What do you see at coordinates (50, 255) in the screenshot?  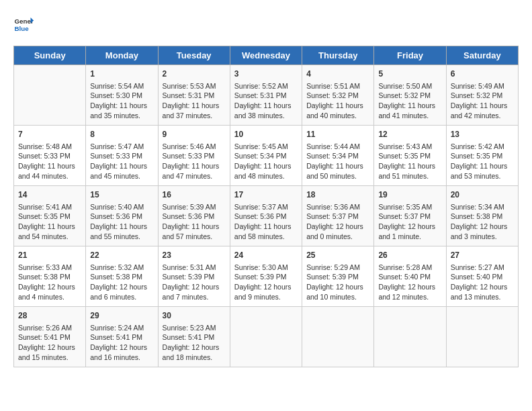 I see `day-number: 21` at bounding box center [50, 255].